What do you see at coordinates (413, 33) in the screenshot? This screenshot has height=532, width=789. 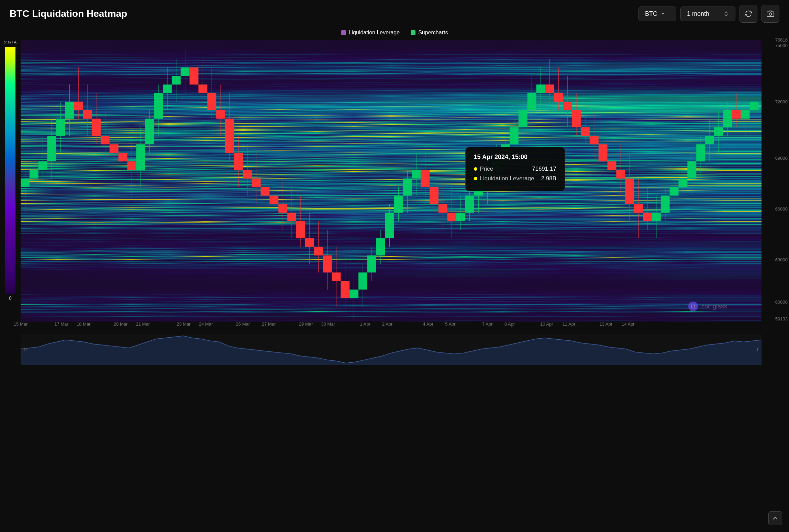 I see `legend-dot-green` at bounding box center [413, 33].